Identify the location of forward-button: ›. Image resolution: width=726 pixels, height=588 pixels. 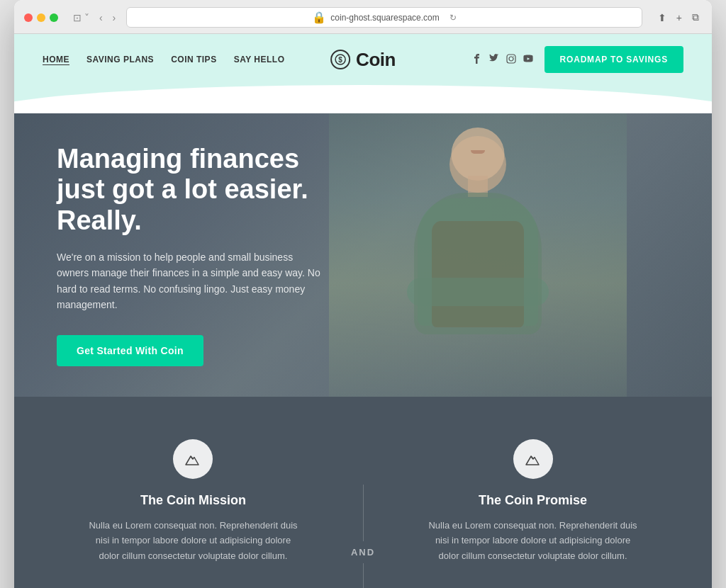
(115, 18).